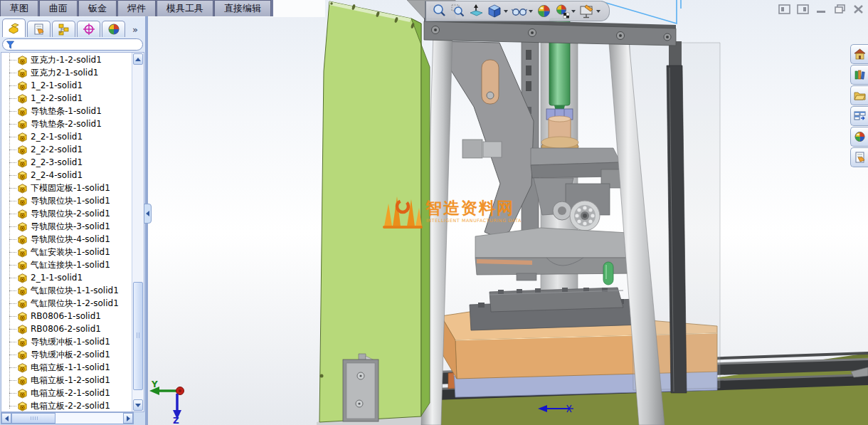 This screenshot has width=868, height=425. Describe the element at coordinates (67, 214) in the screenshot. I see `tree-item-solid-body: 导轨限位块-2-solid1` at that location.